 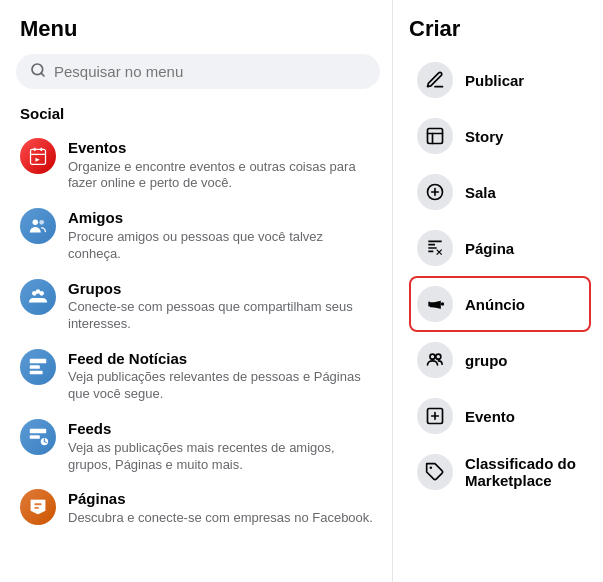 What do you see at coordinates (38, 297) in the screenshot?
I see `grupos-icon` at bounding box center [38, 297].